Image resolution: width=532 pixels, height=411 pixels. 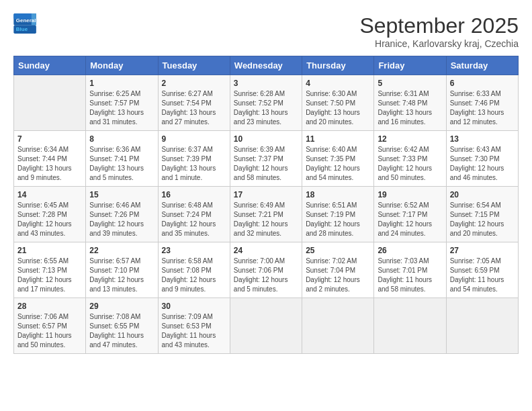 What do you see at coordinates (439, 31) in the screenshot?
I see `title-block: September 2025 Hranice, Karlovarsky kraj…` at bounding box center [439, 31].